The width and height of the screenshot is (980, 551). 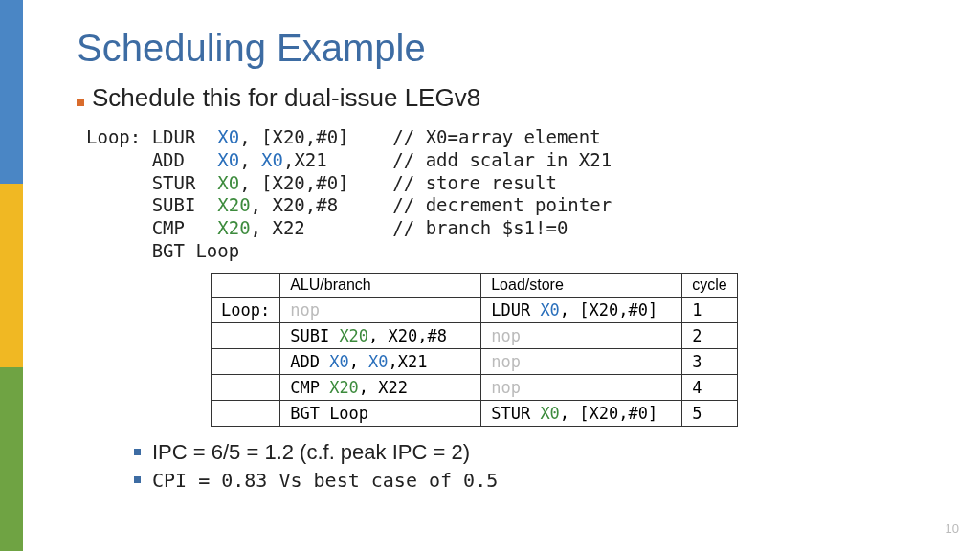 What do you see at coordinates (381, 386) in the screenshot?
I see `cell-alu: CMP X20, X22` at bounding box center [381, 386].